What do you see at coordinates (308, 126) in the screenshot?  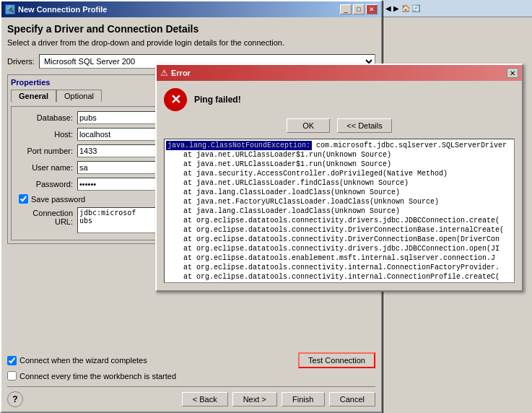 I see `error-ok-button: OK` at bounding box center [308, 126].